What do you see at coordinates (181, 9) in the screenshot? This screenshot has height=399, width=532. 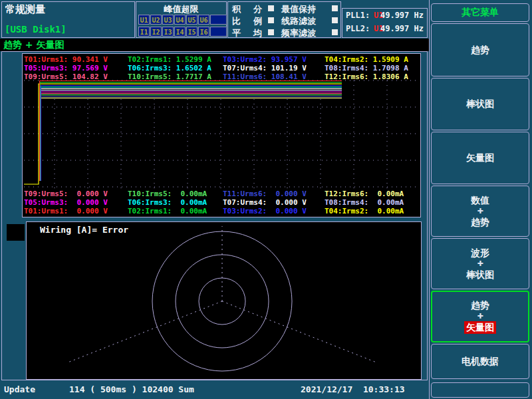 I see `peak-limit-title: 峰值超限` at bounding box center [181, 9].